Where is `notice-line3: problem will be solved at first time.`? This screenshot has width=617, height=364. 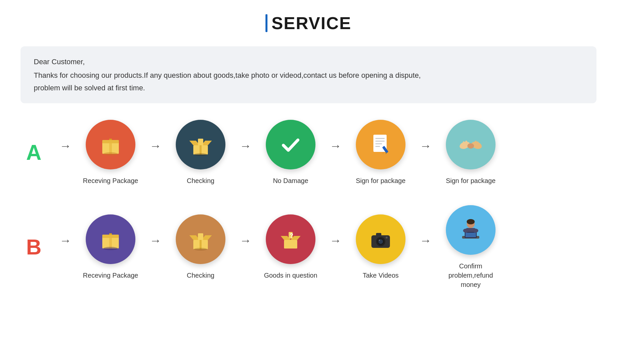
notice-line3: problem will be solved at first time. is located at coordinates (308, 88).